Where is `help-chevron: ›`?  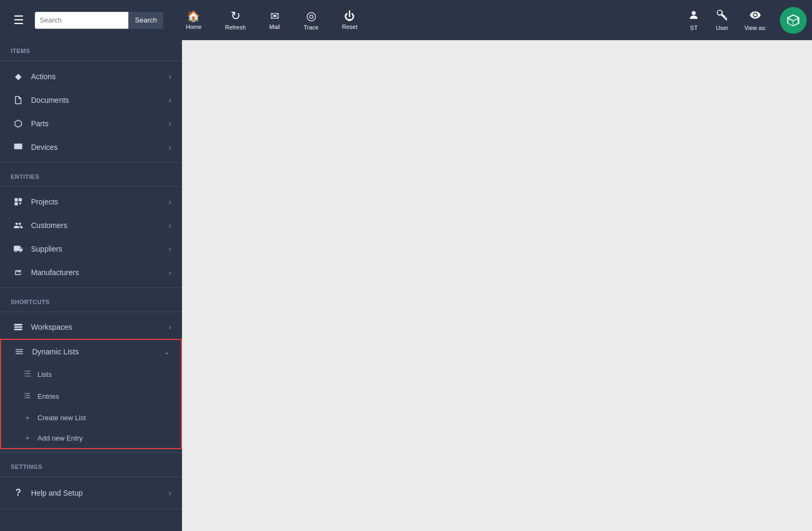 help-chevron: › is located at coordinates (170, 493).